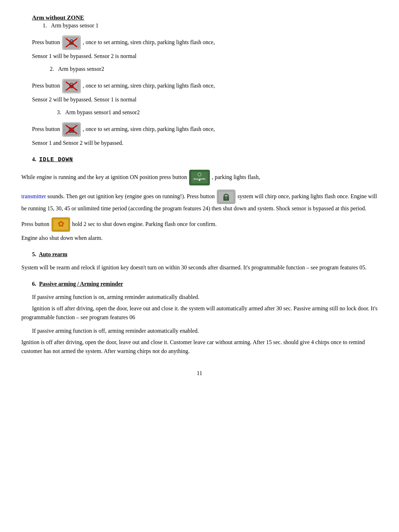  Describe the element at coordinates (200, 268) in the screenshot. I see `section-5-text: System will be rearm and relock if ignit…` at that location.